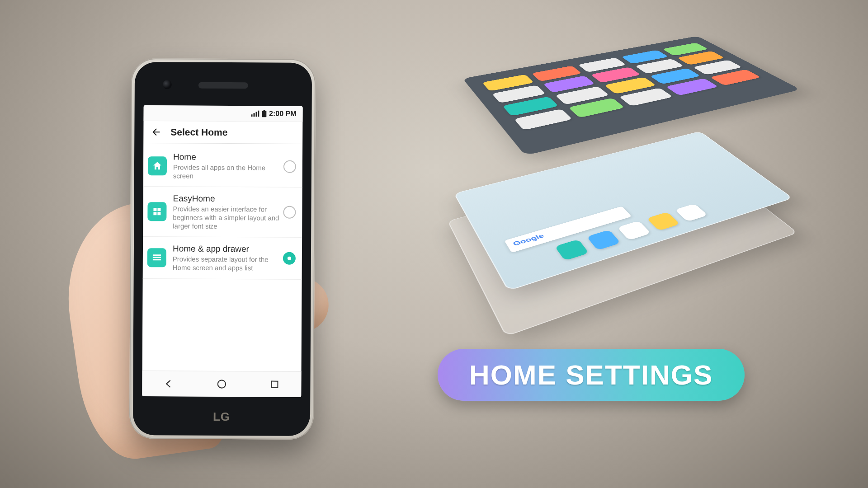 This screenshot has width=868, height=488. What do you see at coordinates (289, 258) in the screenshot?
I see `radio-selected` at bounding box center [289, 258].